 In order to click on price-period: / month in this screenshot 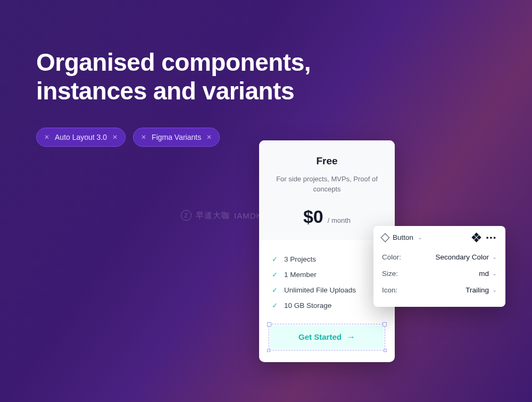, I will do `click(339, 220)`.